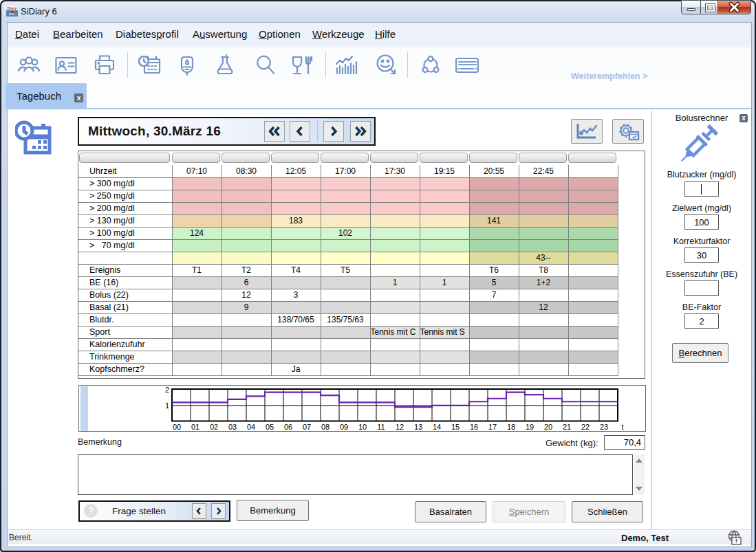 Image resolution: width=756 pixels, height=552 pixels. I want to click on svg-text: 14, so click(437, 427).